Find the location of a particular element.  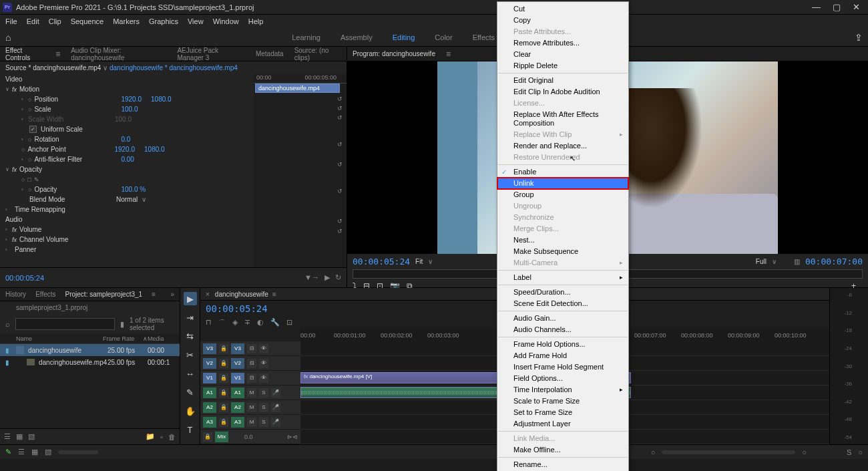

menu-item-edit-clip-in-adobe-audition: Edit Clip In Adobe Audition is located at coordinates (563, 92).